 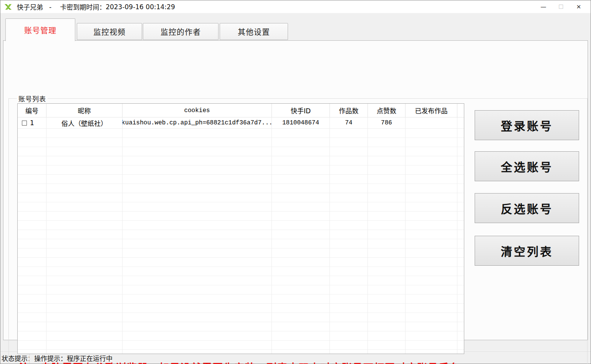 What do you see at coordinates (561, 7) in the screenshot?
I see `maximize-button: ☐` at bounding box center [561, 7].